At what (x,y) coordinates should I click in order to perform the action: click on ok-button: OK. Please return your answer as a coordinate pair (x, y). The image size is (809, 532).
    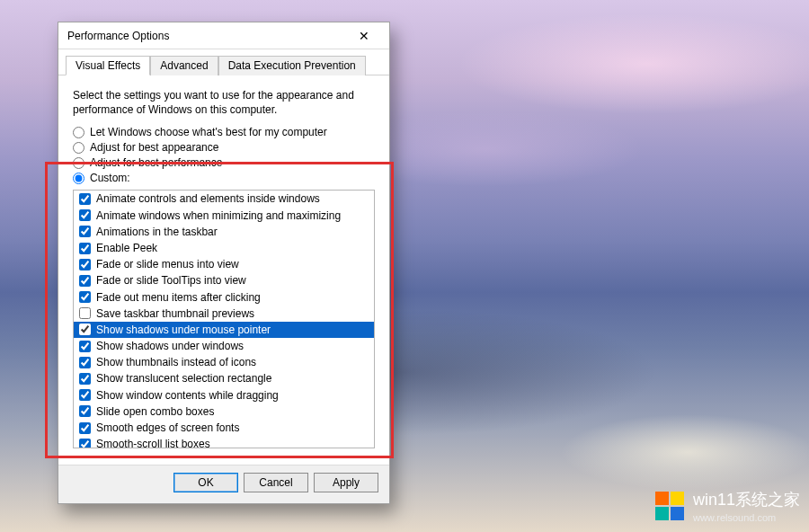
    Looking at the image, I should click on (206, 483).